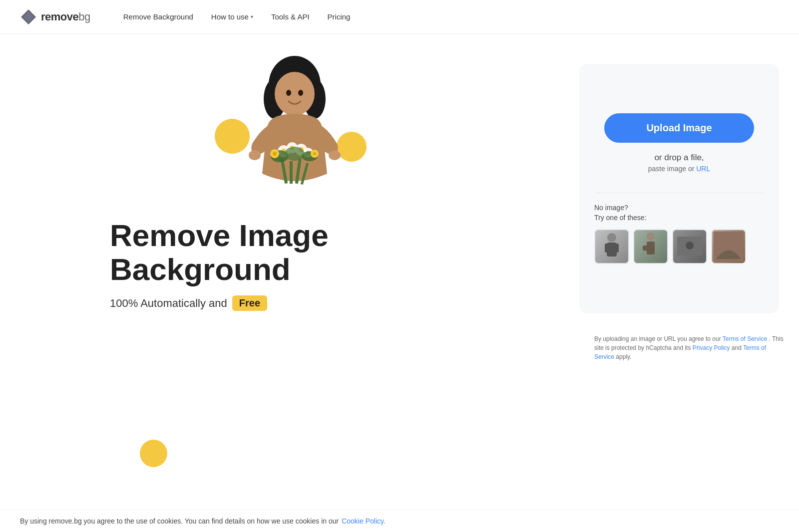 Image resolution: width=799 pixels, height=532 pixels. I want to click on sample-label: No image? Try one of these:, so click(679, 213).